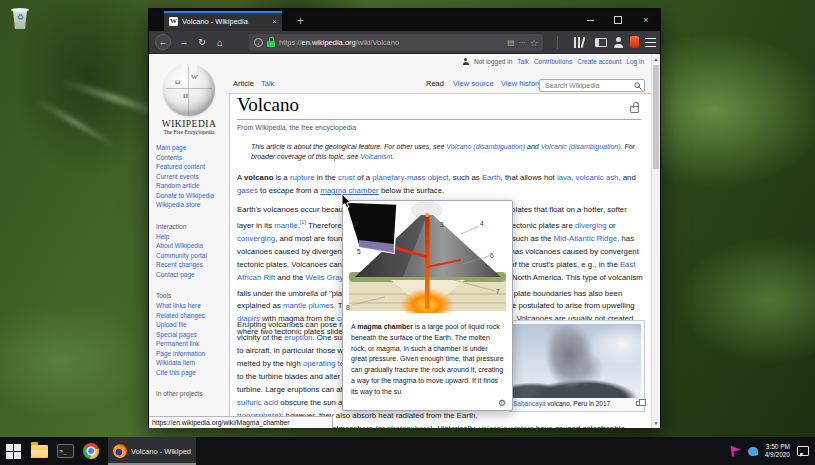 The width and height of the screenshot is (815, 465). Describe the element at coordinates (223, 21) in the screenshot. I see `browser-tab-active: W Volcano - Wikipedia ×` at that location.